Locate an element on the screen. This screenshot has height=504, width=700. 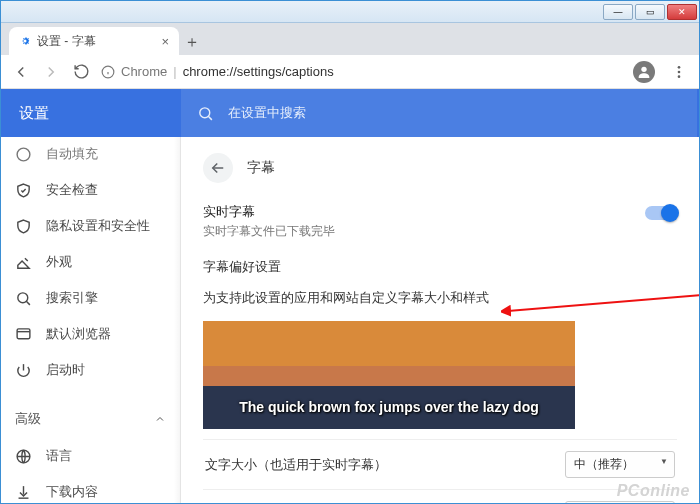
nav-back-button is located at coordinates (21, 72).